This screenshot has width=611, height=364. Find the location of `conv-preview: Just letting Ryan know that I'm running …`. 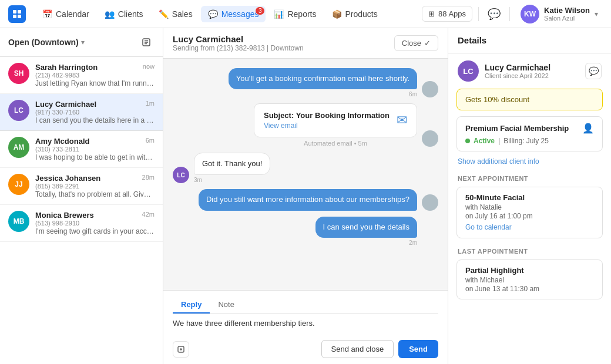

conv-preview: Just letting Ryan know that I'm running … is located at coordinates (95, 83).